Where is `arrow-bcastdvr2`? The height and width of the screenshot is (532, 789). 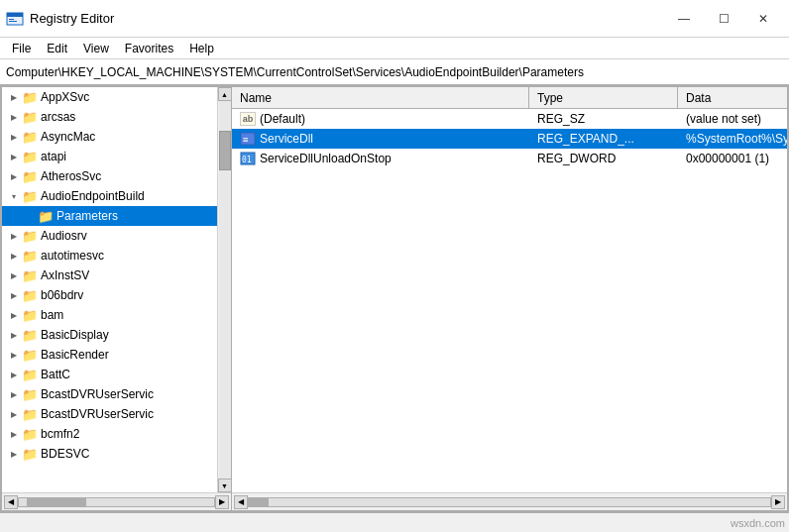
arrow-bcastdvr2 is located at coordinates (14, 414).